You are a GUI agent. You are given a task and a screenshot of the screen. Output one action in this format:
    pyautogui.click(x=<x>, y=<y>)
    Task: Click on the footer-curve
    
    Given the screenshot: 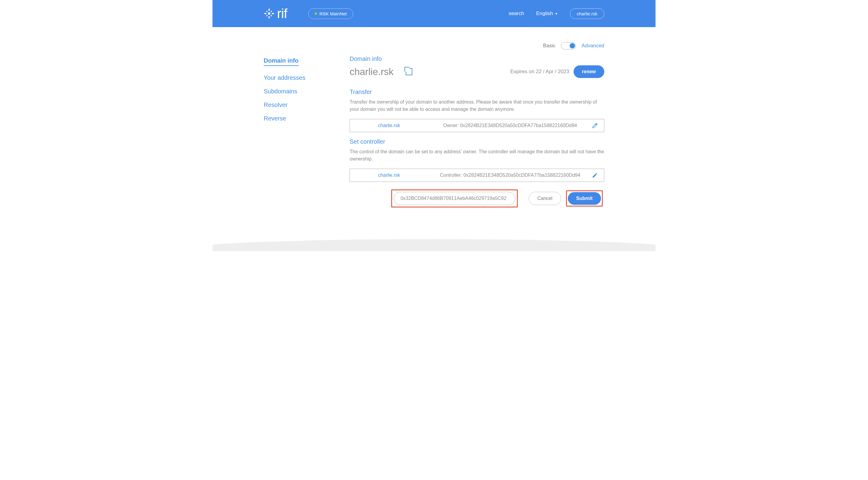 What is the action you would take?
    pyautogui.click(x=434, y=245)
    